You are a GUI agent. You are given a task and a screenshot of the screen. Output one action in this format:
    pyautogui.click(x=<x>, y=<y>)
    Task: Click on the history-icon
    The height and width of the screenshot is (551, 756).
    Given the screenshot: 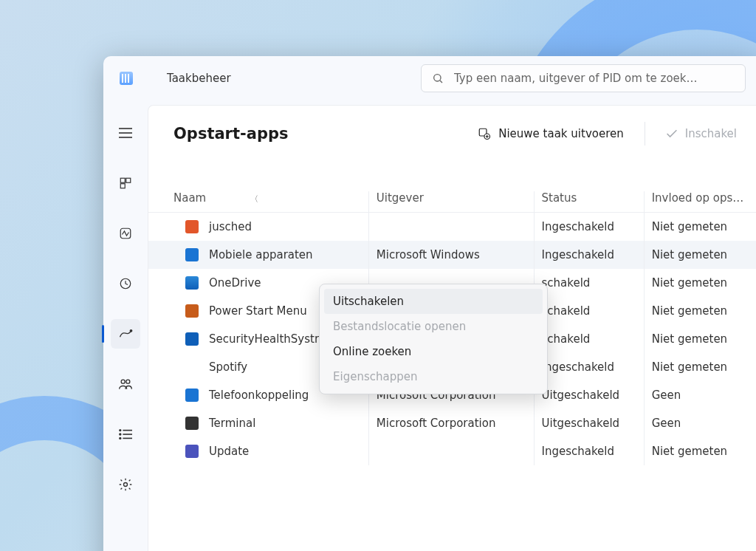 What is the action you would take?
    pyautogui.click(x=126, y=284)
    